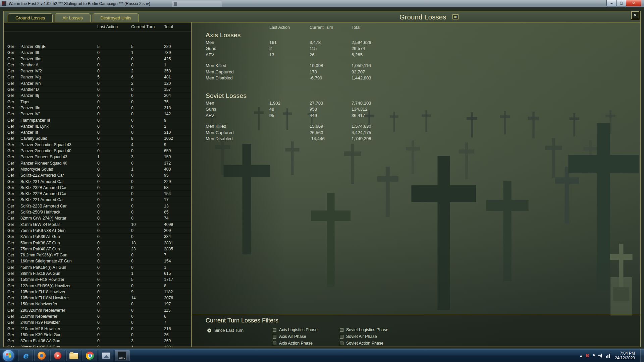 The image size is (644, 362). What do you see at coordinates (97, 237) in the screenshot?
I see `table-row: Ger37mm PaK36 AT Gun00334` at bounding box center [97, 237].